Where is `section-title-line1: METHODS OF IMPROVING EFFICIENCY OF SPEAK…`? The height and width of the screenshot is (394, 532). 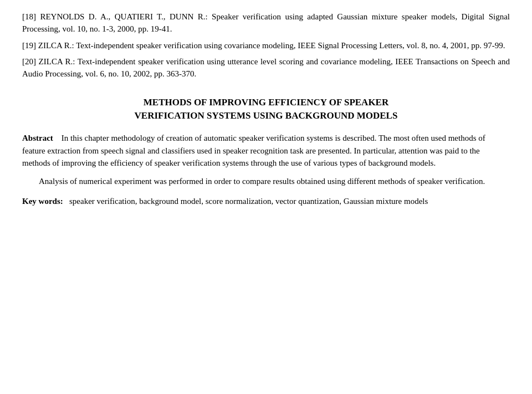
section-title-line1: METHODS OF IMPROVING EFFICIENCY OF SPEAK… is located at coordinates (266, 103).